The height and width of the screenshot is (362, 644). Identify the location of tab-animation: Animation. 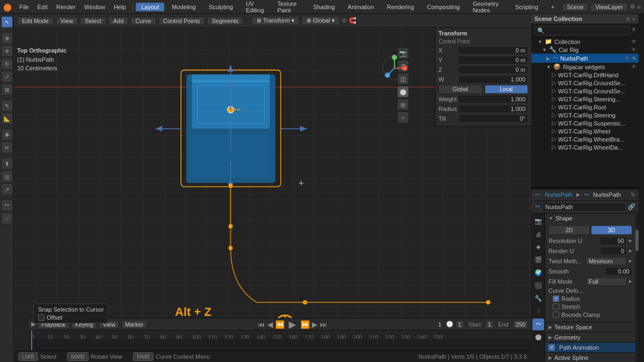
(361, 7).